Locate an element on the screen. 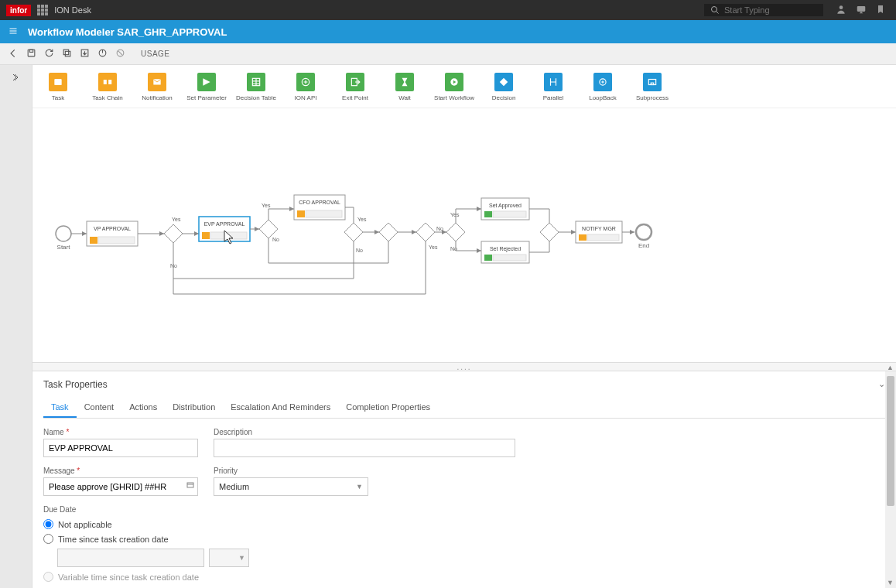 Image resolution: width=896 pixels, height=588 pixels. node-notify-mgr: NOTIFY MGR is located at coordinates (599, 232).